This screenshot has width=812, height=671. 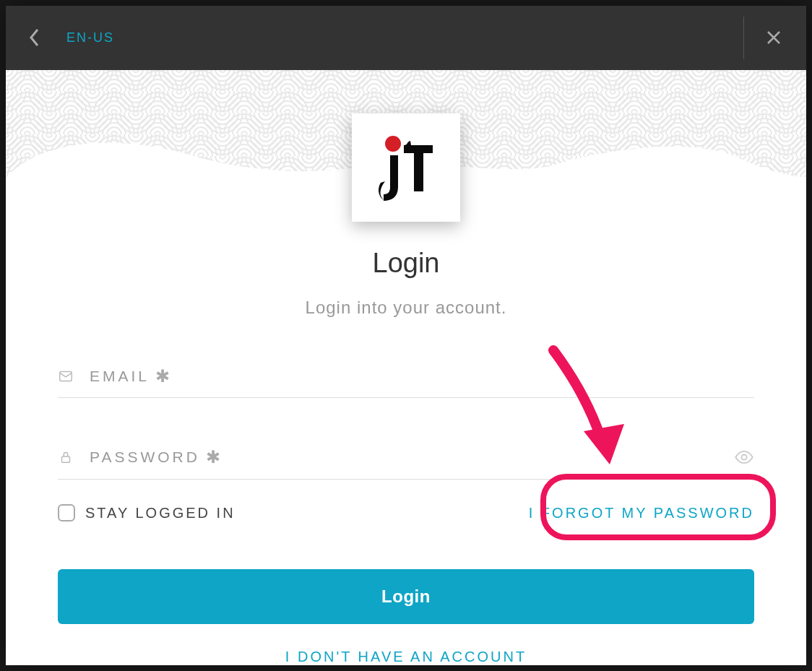 What do you see at coordinates (147, 513) in the screenshot?
I see `stay-logged-wrapper: STAY LOGGED IN` at bounding box center [147, 513].